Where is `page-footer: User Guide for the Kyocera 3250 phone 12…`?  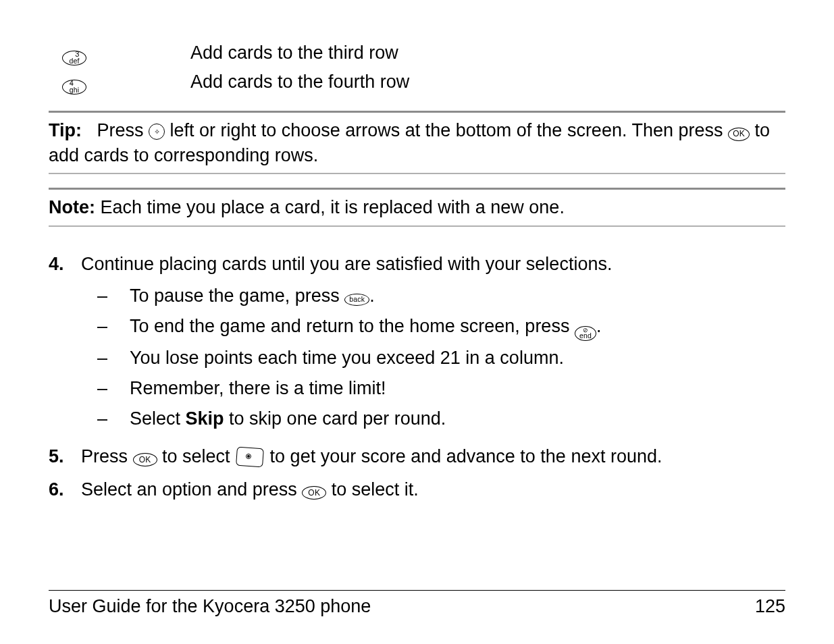
page-footer: User Guide for the Kyocera 3250 phone 12… is located at coordinates (417, 603).